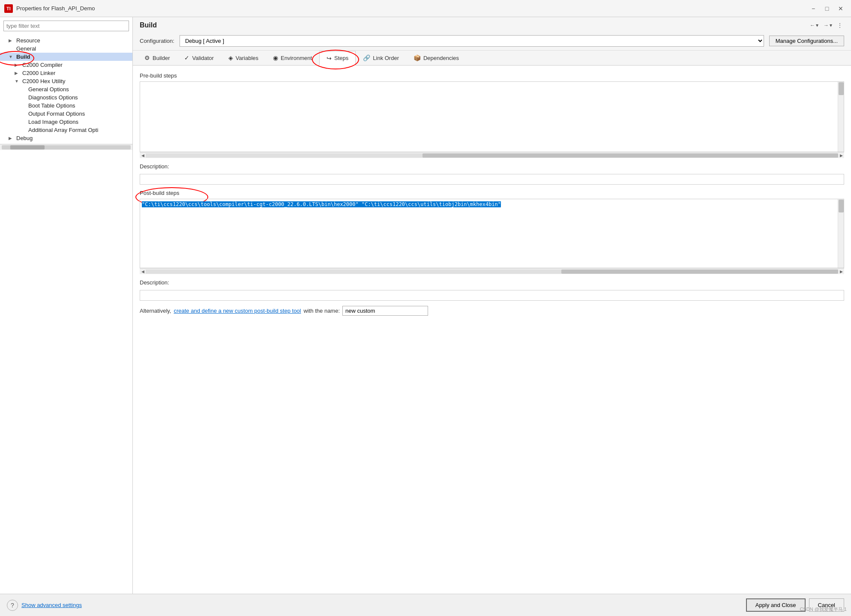 The height and width of the screenshot is (616, 851). I want to click on forward-button: → ▾, so click(828, 25).